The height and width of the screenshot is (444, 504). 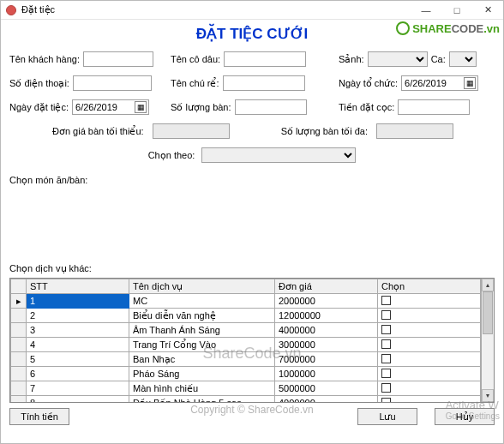 I want to click on col-ten-dich-vu: Tên dịch vụ, so click(x=202, y=286).